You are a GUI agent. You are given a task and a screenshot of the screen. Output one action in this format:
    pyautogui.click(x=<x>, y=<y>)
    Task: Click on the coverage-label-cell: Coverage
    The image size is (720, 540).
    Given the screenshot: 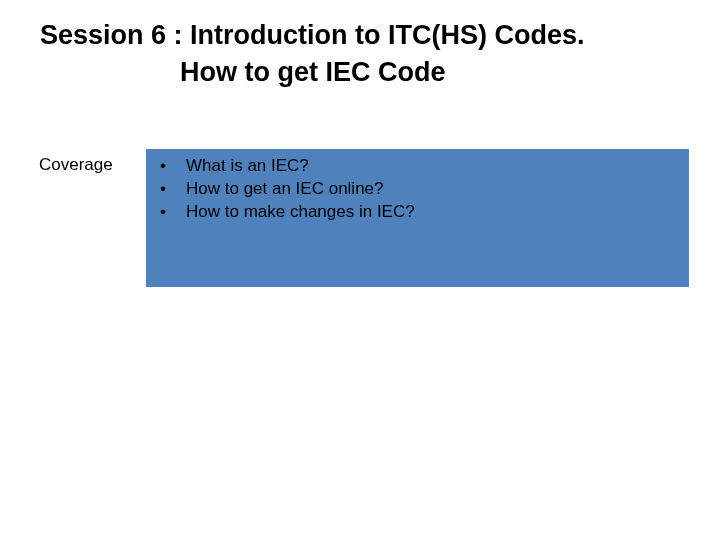 What is the action you would take?
    pyautogui.click(x=88, y=218)
    